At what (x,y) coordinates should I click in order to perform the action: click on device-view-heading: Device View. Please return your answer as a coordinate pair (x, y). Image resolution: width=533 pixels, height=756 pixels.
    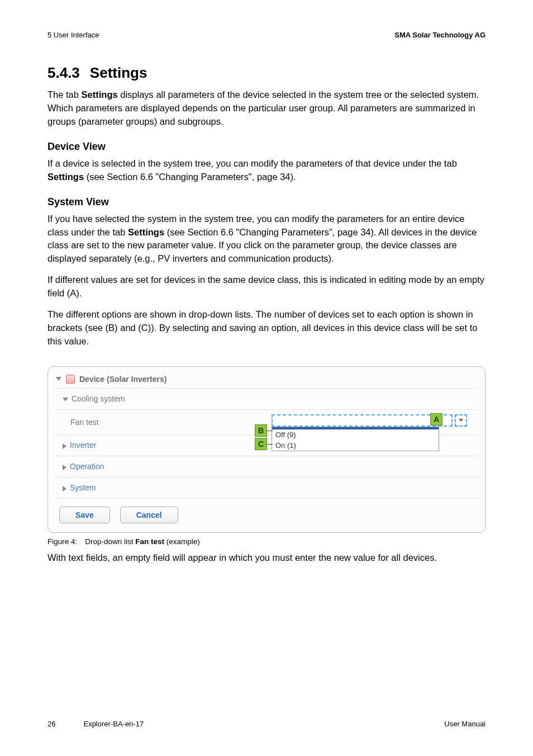
    Looking at the image, I should click on (266, 147).